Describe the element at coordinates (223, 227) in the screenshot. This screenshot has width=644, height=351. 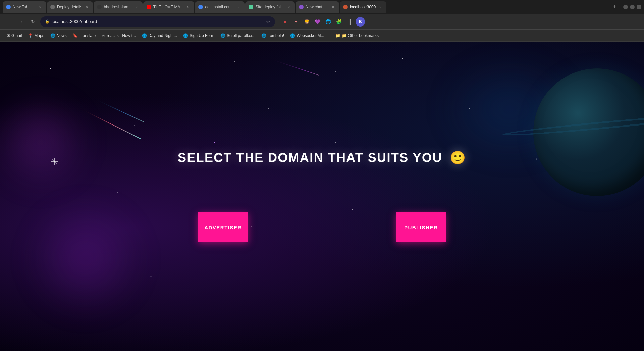
I see `advertiser-button: ADVERTISER` at that location.